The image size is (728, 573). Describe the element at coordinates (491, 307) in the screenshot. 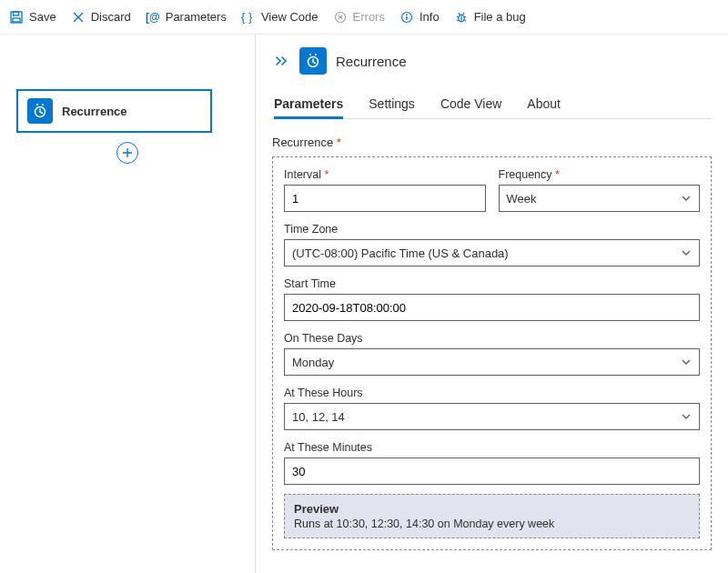

I see `starttime-input` at that location.